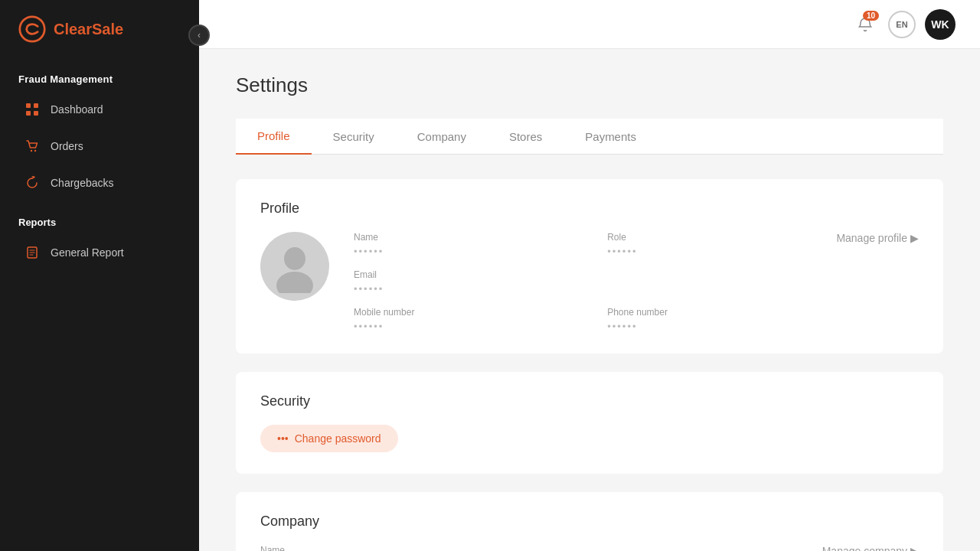  I want to click on chargebacks-label: Chargebacks, so click(83, 183).